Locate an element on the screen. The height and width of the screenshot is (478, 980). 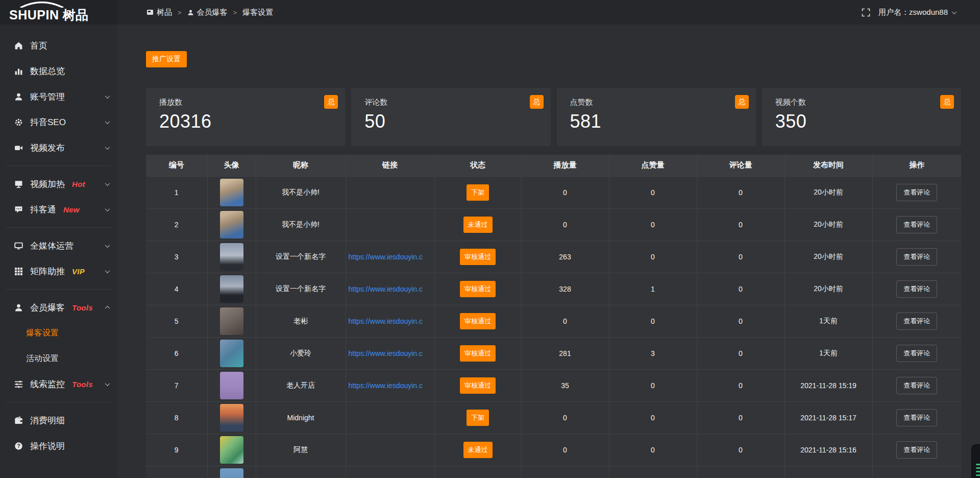
monitor-icon is located at coordinates (18, 246).